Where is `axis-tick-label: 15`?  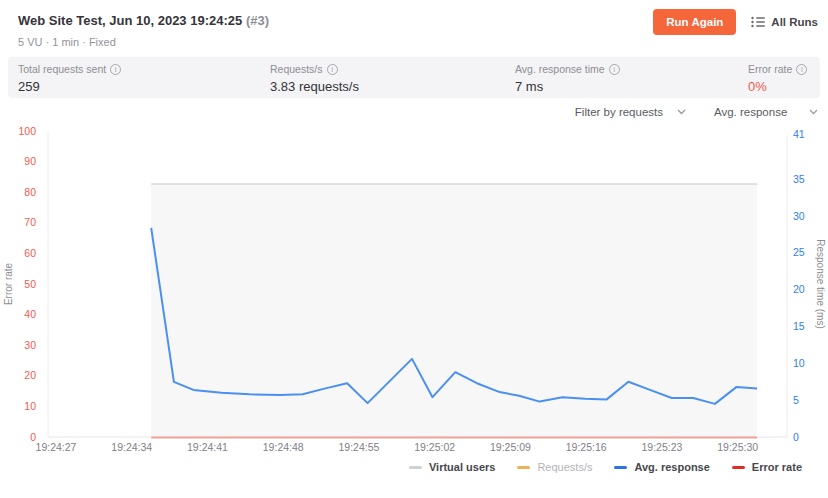
axis-tick-label: 15 is located at coordinates (799, 326).